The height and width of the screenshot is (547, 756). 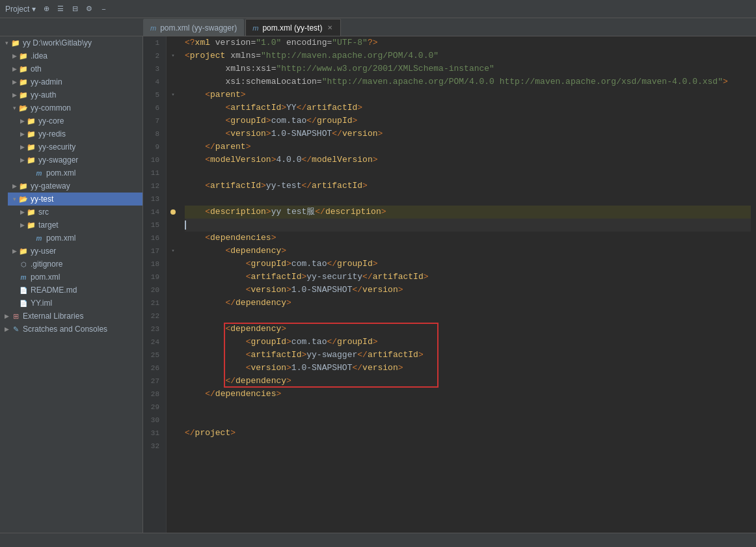 What do you see at coordinates (23, 277) in the screenshot?
I see `pom-icon-root: m` at bounding box center [23, 277].